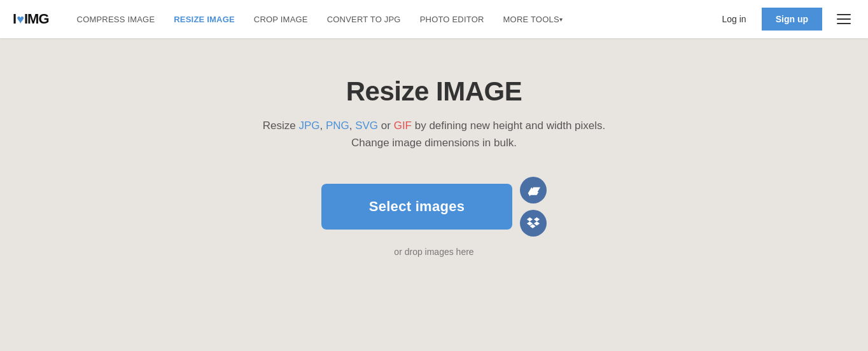  I want to click on login-button: Log in, so click(734, 19).